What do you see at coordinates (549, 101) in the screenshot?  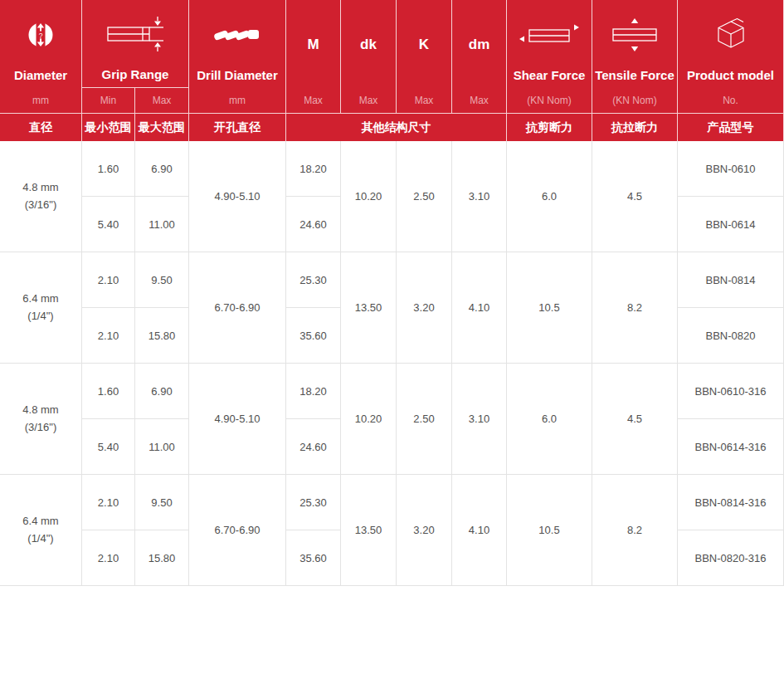 I see `shear-unit-label: (KN Nom)` at bounding box center [549, 101].